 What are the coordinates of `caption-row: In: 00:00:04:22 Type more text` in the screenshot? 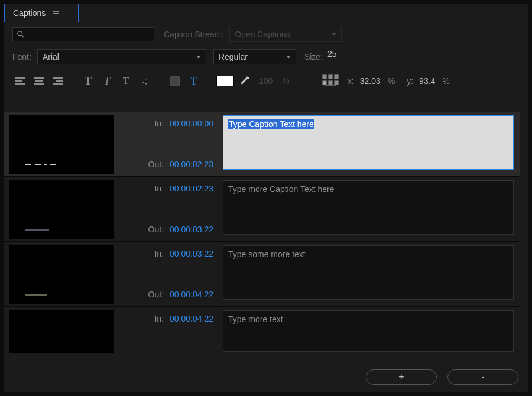 It's located at (262, 330).